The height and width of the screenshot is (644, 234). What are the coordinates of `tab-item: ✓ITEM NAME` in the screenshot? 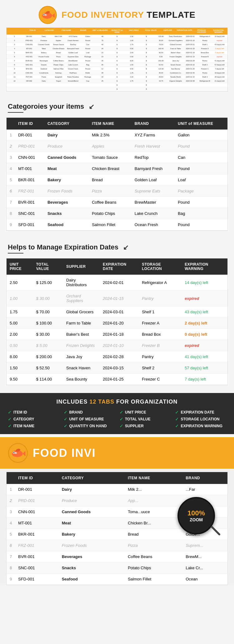 It's located at (33, 426).